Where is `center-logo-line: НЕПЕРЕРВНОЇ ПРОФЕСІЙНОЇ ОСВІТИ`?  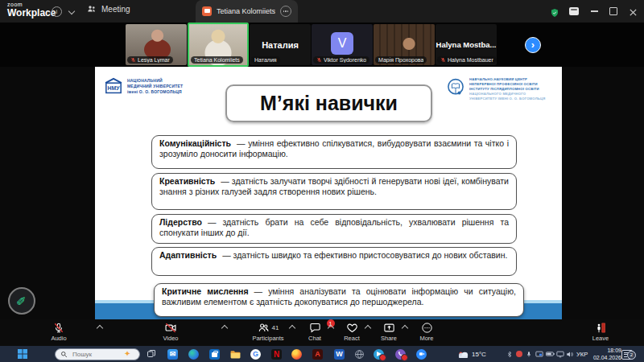
center-logo-line: НЕПЕРЕРВНОЇ ПРОФЕСІЙНОЇ ОСВІТИ is located at coordinates (507, 84).